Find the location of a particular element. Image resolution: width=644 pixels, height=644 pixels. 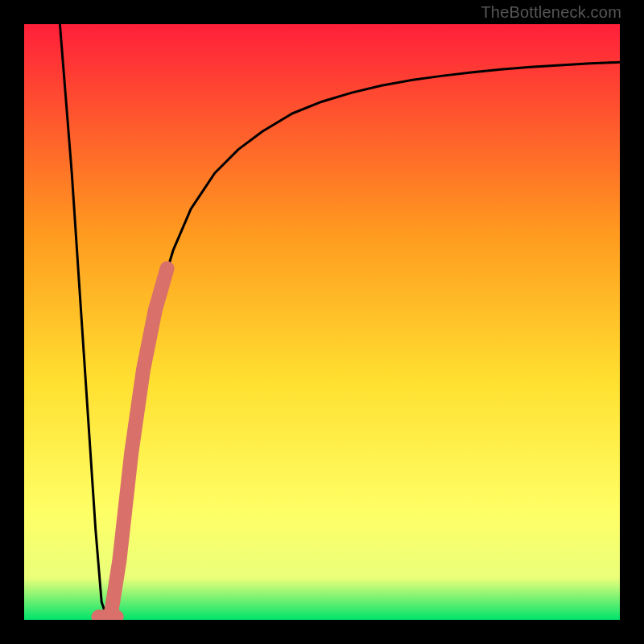

watermark-text: TheBottleneck.com is located at coordinates (551, 13).